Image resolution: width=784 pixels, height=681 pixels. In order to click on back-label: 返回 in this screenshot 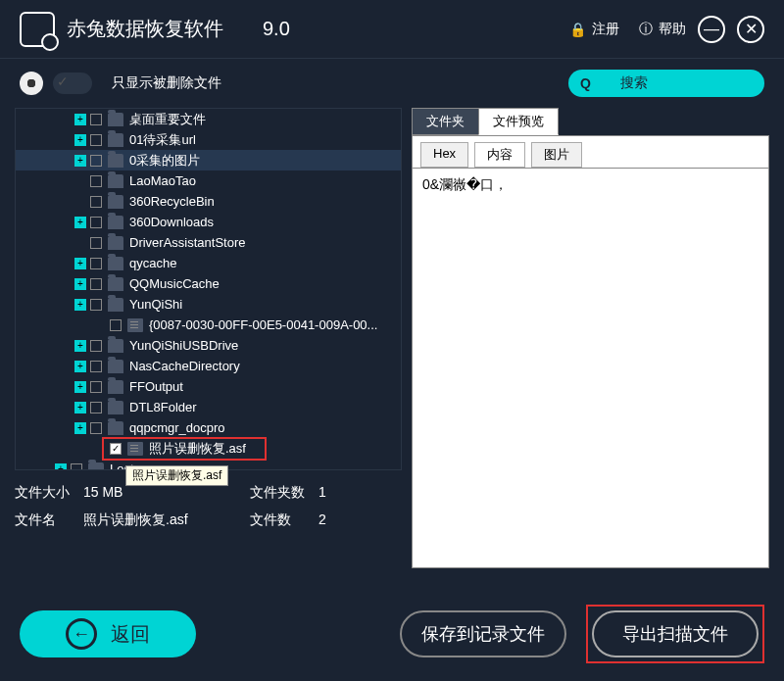, I will do `click(130, 635)`.